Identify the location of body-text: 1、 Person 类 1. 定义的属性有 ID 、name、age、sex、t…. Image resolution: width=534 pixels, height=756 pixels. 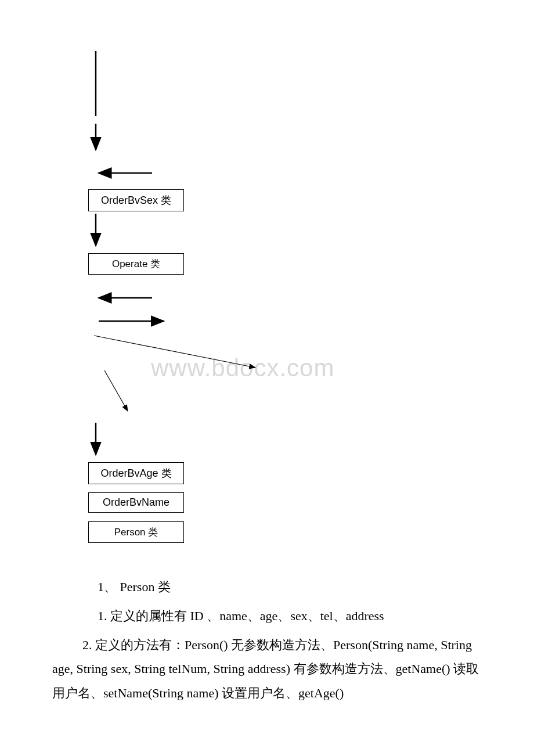
(267, 642).